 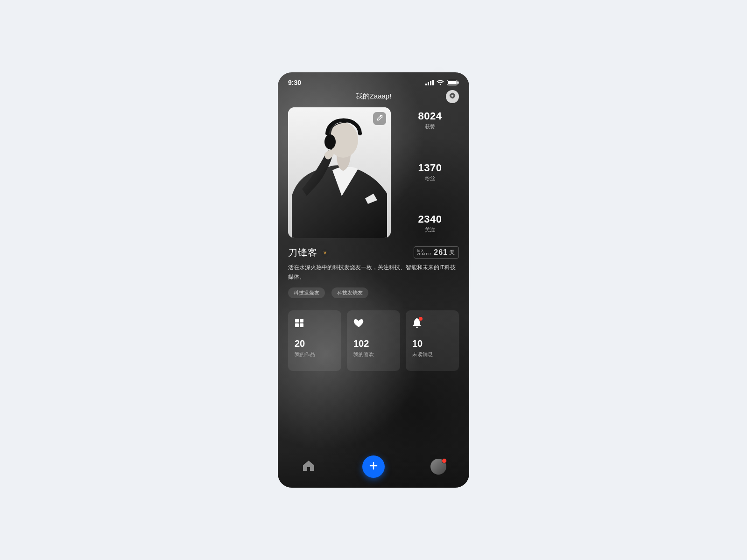 I want to click on nav-add, so click(x=374, y=467).